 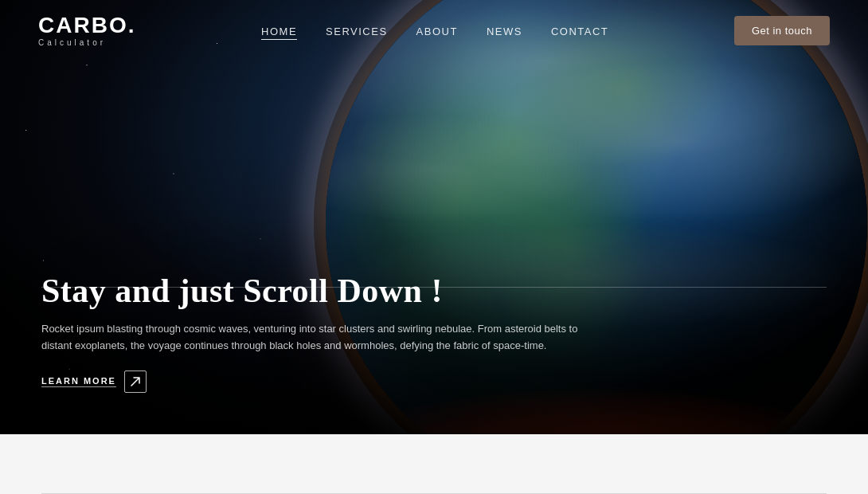 What do you see at coordinates (357, 32) in the screenshot?
I see `nav-link-services: SERVICES` at bounding box center [357, 32].